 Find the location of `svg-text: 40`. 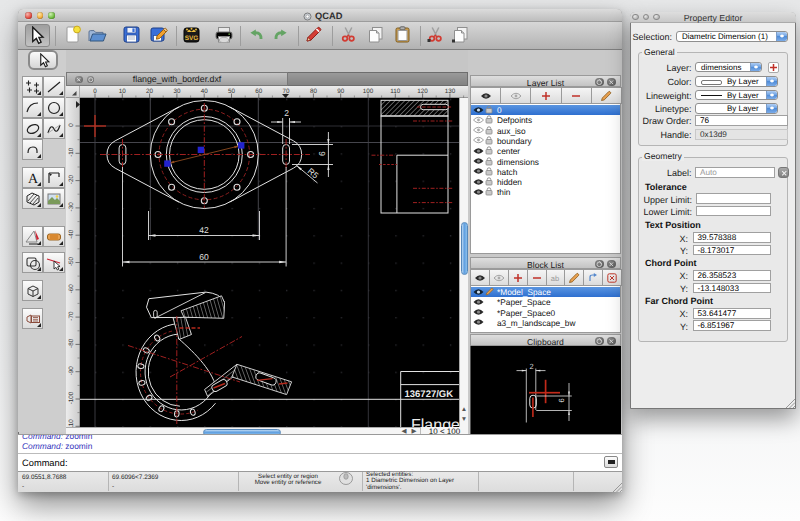

svg-text: 40 is located at coordinates (205, 92).